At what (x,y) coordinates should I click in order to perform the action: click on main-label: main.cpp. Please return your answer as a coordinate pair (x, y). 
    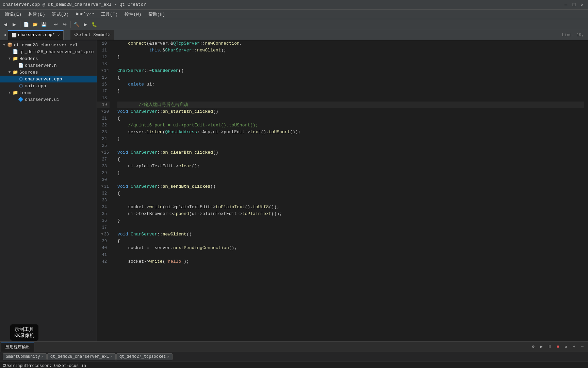
    Looking at the image, I should click on (60, 86).